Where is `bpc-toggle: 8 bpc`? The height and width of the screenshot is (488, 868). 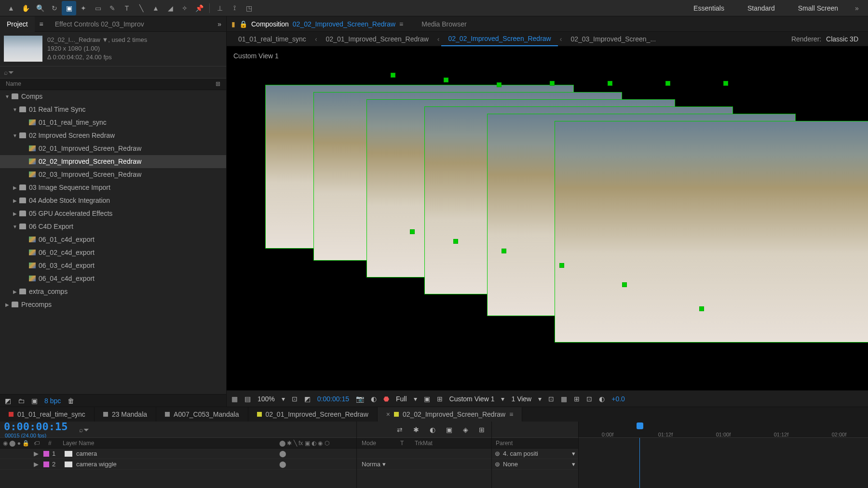
bpc-toggle: 8 bpc is located at coordinates (53, 401).